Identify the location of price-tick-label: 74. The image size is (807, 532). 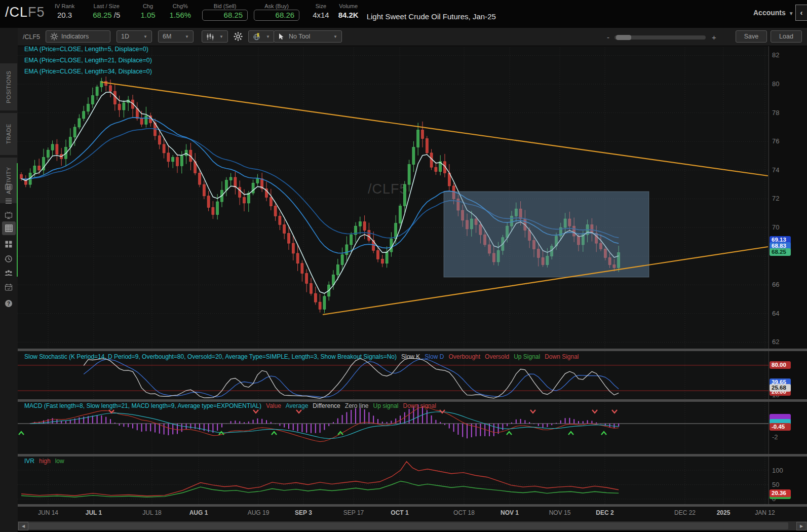
(776, 170).